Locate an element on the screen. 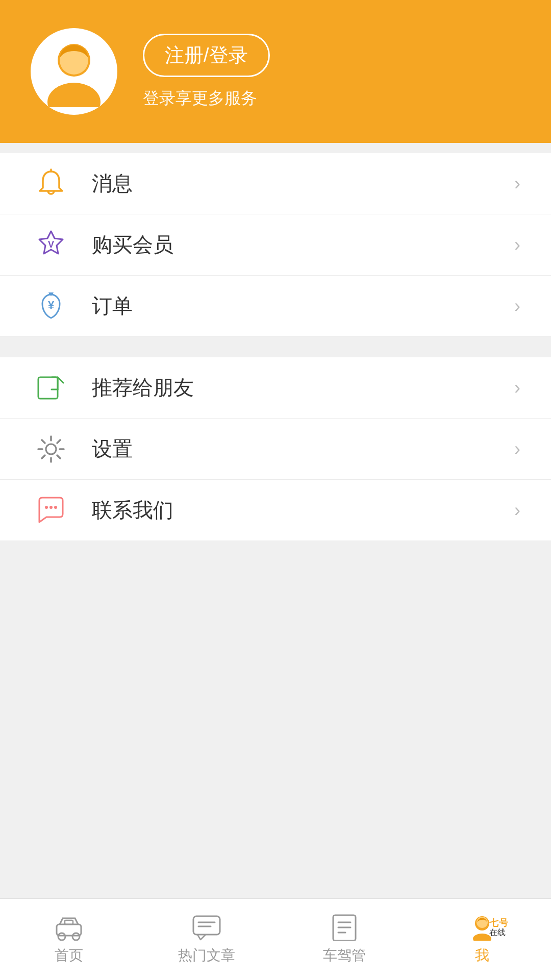 This screenshot has height=980, width=551. avatar is located at coordinates (74, 71).